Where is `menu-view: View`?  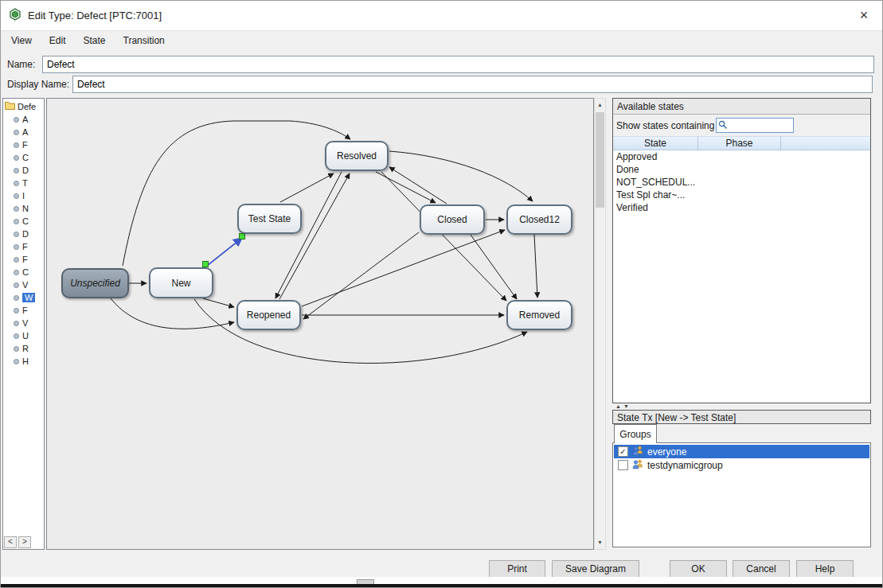
menu-view: View is located at coordinates (21, 41).